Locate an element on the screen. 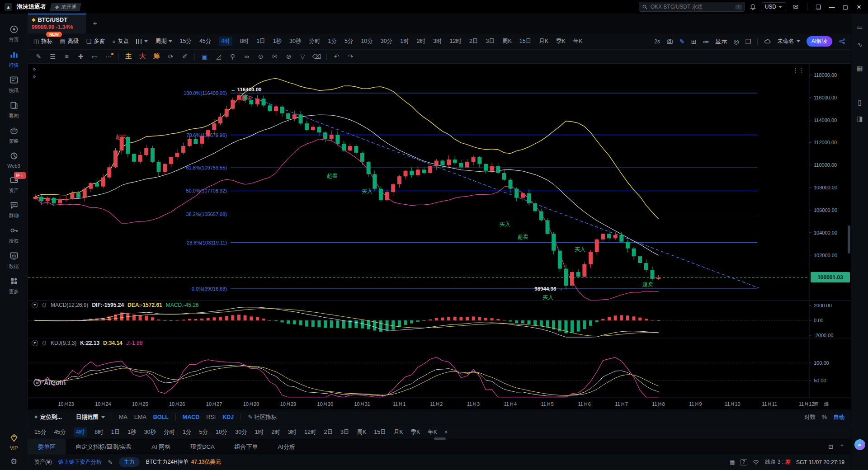  timeframe-1秒: 1秒 is located at coordinates (132, 432).